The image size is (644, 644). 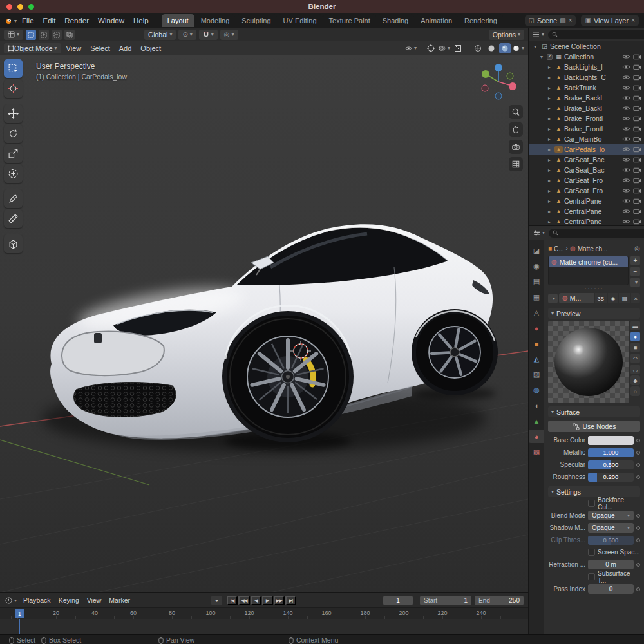 What do you see at coordinates (178, 21) in the screenshot?
I see `workspace-tab: Layout` at bounding box center [178, 21].